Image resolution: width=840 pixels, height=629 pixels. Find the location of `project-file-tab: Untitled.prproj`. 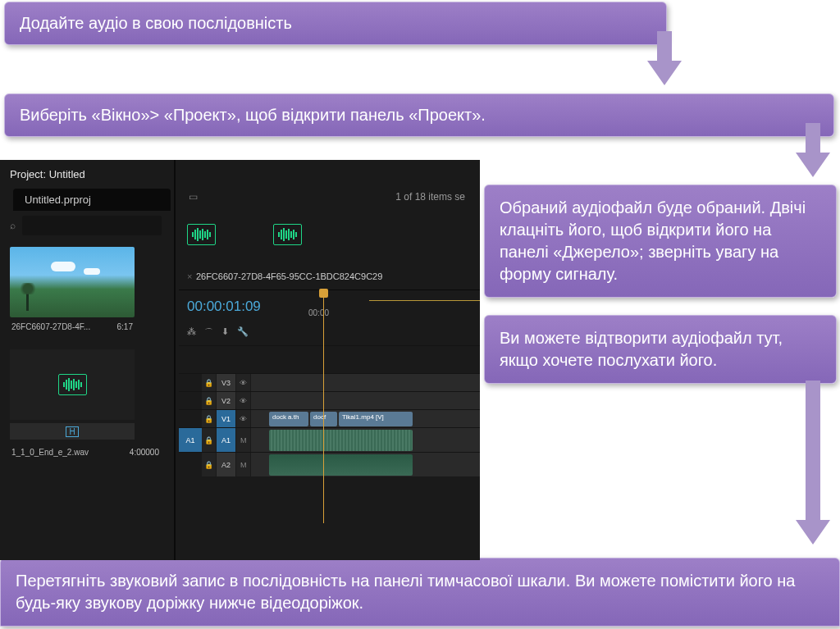

project-file-tab: Untitled.prproj is located at coordinates (92, 200).